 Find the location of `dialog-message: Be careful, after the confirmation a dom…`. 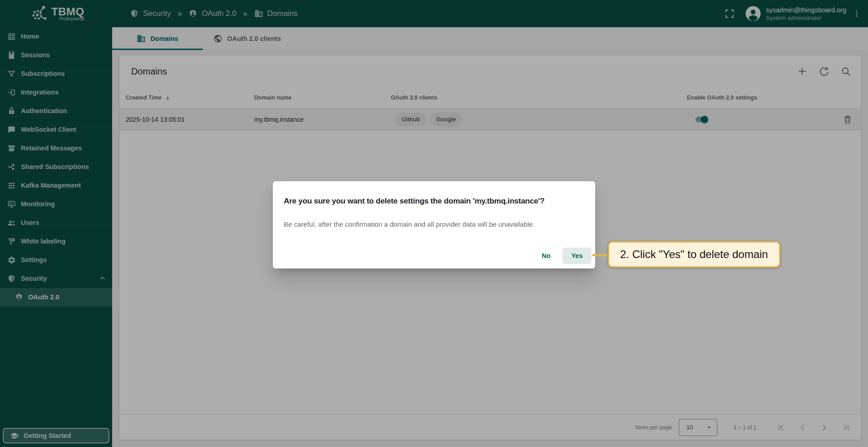

dialog-message: Be careful, after the confirmation a dom… is located at coordinates (435, 224).